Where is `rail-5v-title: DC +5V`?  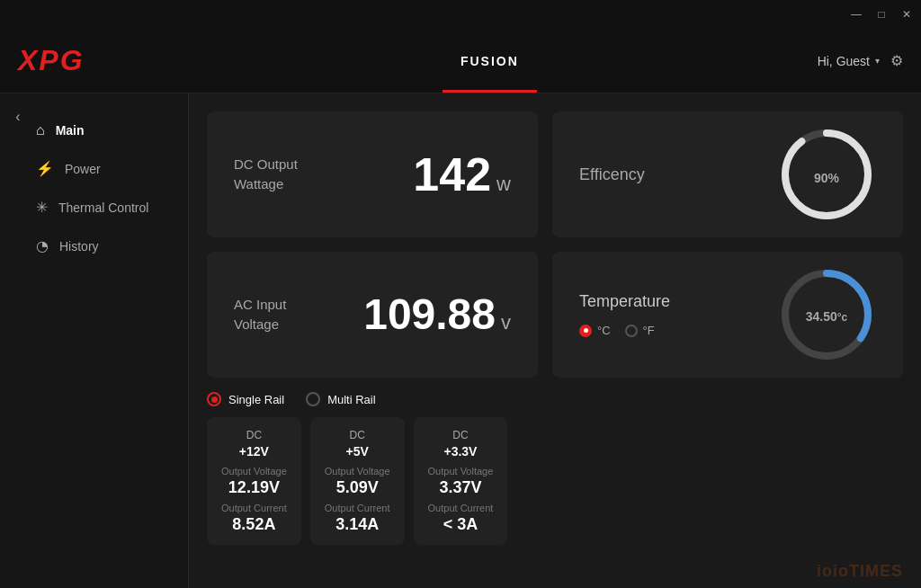 rail-5v-title: DC +5V is located at coordinates (358, 444).